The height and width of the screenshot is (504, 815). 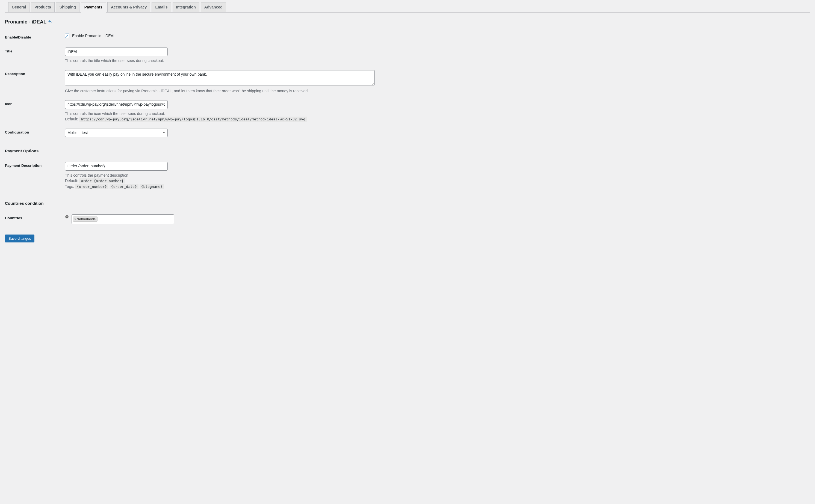 I want to click on country-tag: × Netherlands, so click(x=85, y=219).